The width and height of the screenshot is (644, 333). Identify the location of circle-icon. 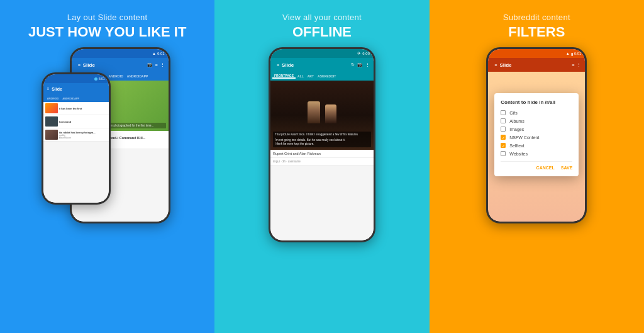
(96, 79).